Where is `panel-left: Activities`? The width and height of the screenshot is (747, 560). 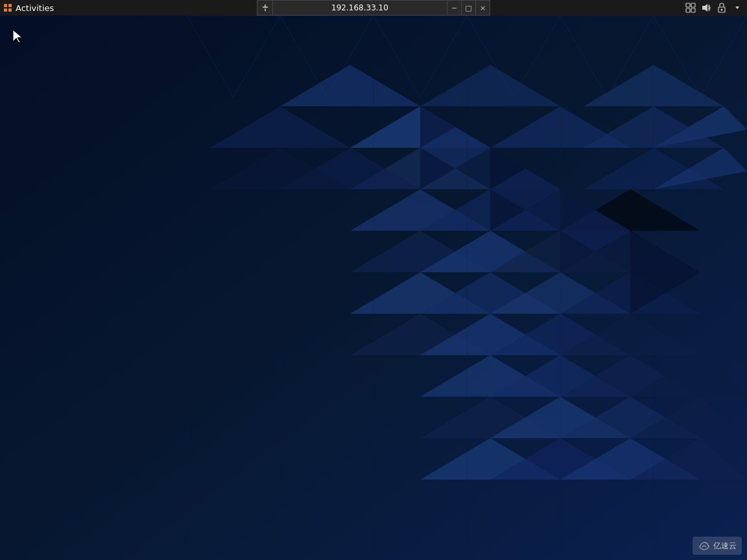 panel-left: Activities is located at coordinates (27, 8).